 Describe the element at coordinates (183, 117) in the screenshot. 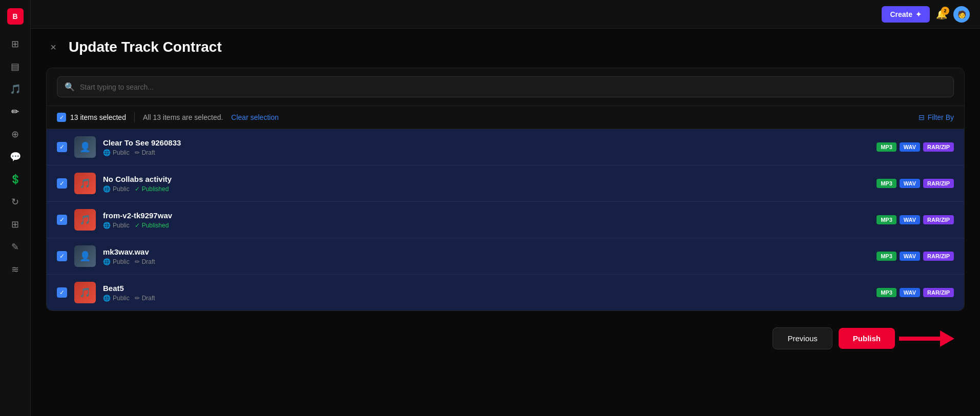

I see `all-selected-text: All 13 items are selected.` at that location.